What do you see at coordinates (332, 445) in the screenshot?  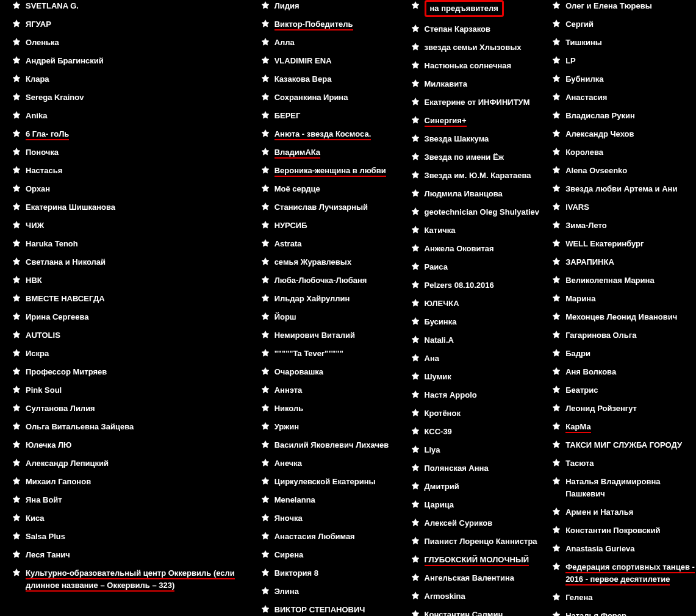 I see `list-item: Василий Яковлевич Лихачев` at bounding box center [332, 445].